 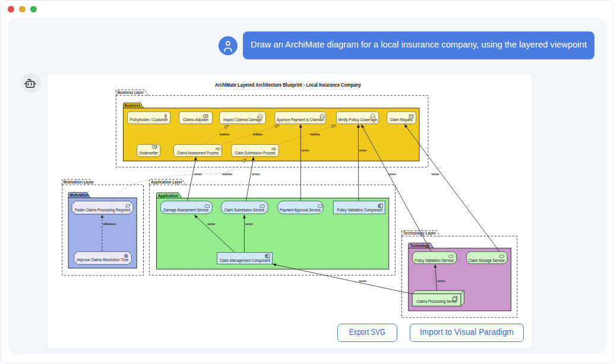 I want to click on svg-text: Policyholder / Customer, so click(x=150, y=120).